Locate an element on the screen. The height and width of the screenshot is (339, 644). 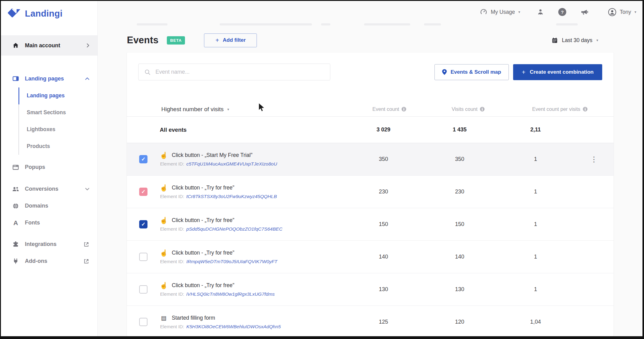
plug-icon is located at coordinates (16, 261).